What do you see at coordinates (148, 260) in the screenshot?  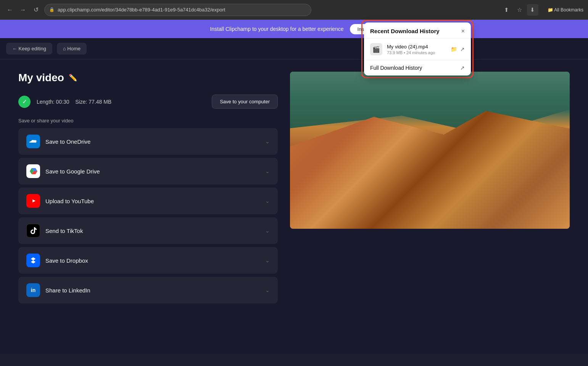 I see `share-item-dropbox: Save to Dropbox ⌄` at bounding box center [148, 260].